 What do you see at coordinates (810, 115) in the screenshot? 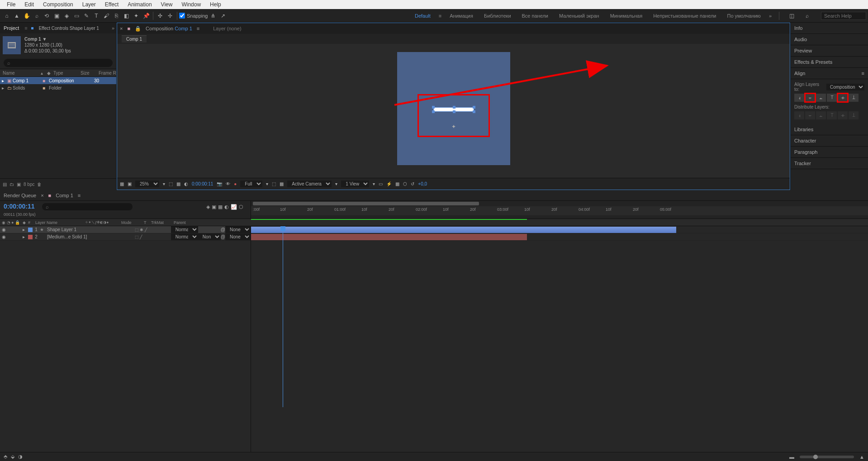
I see `distribute-vcenter-button: ⫟` at bounding box center [810, 115].